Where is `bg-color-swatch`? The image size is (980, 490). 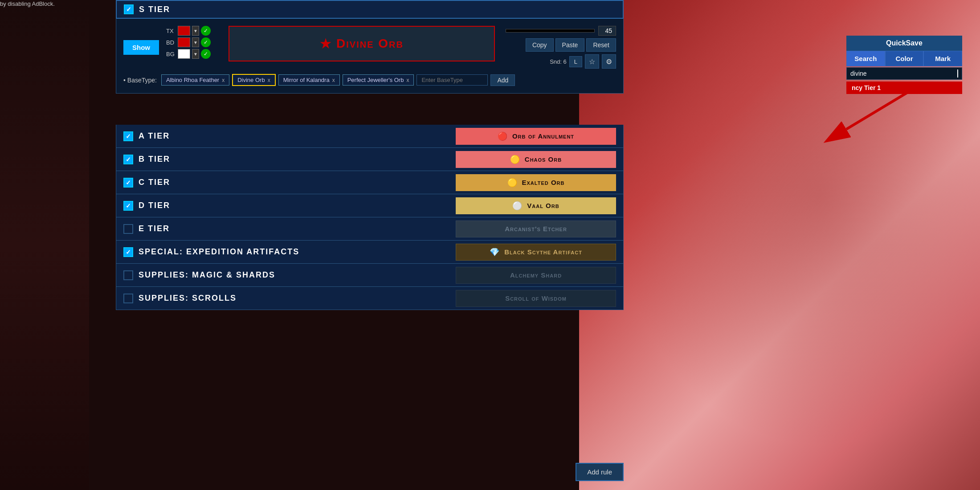
bg-color-swatch is located at coordinates (184, 54).